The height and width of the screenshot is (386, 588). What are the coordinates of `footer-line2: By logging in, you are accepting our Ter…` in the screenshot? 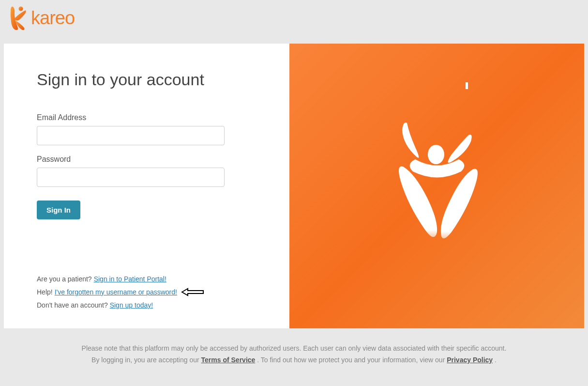 It's located at (294, 360).